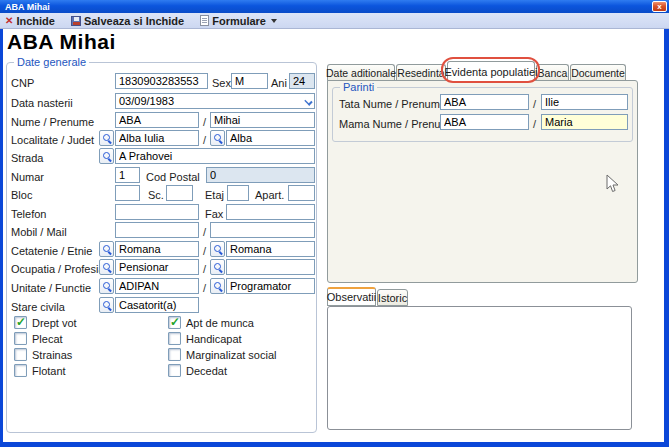  What do you see at coordinates (352, 296) in the screenshot?
I see `tab-observatii: Observatii` at bounding box center [352, 296].